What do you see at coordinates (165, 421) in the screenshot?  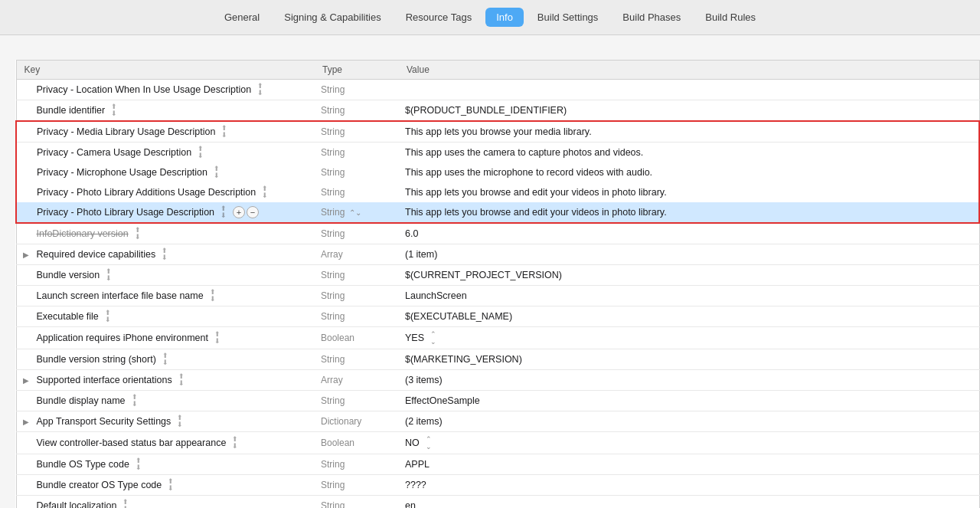 I see `key-cell: ▶App Transport Security Settings⬆⬇` at bounding box center [165, 421].